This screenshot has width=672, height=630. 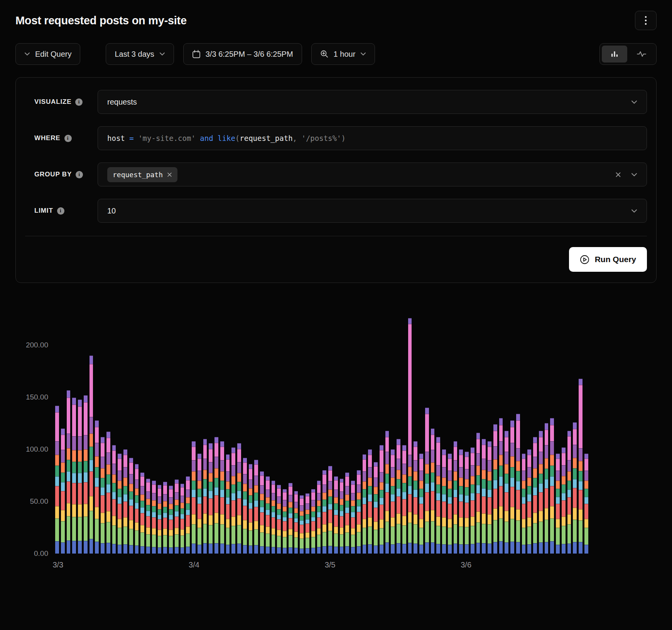 What do you see at coordinates (372, 102) in the screenshot?
I see `visualize-select: requests` at bounding box center [372, 102].